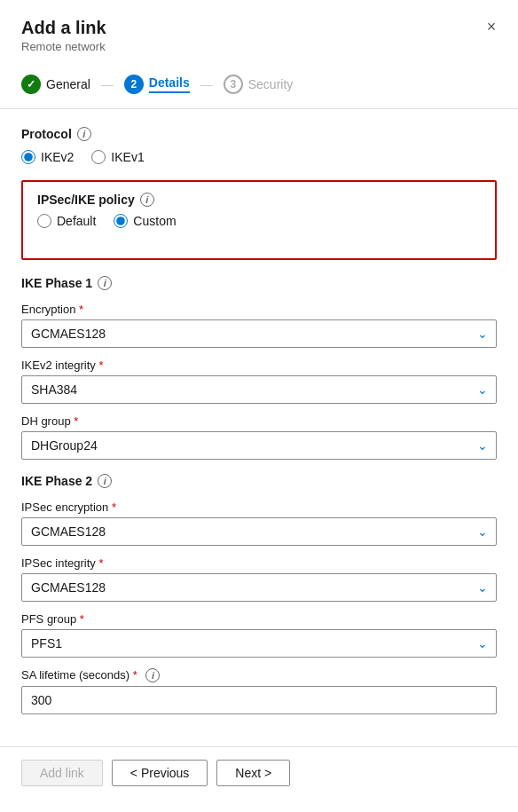 The width and height of the screenshot is (518, 812). Describe the element at coordinates (259, 691) in the screenshot. I see `sa-lifetime-field: SA lifetime (seconds) * i` at that location.